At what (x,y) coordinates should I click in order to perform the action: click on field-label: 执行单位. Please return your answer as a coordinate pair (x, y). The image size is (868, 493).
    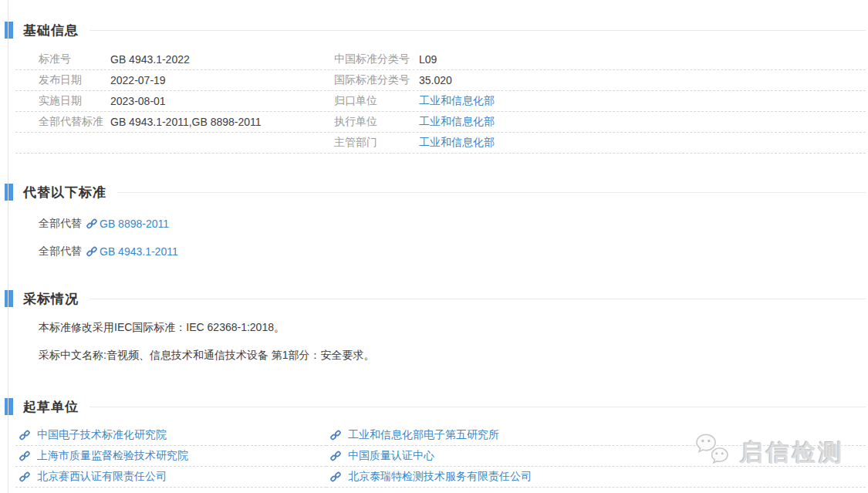
    Looking at the image, I should click on (377, 122).